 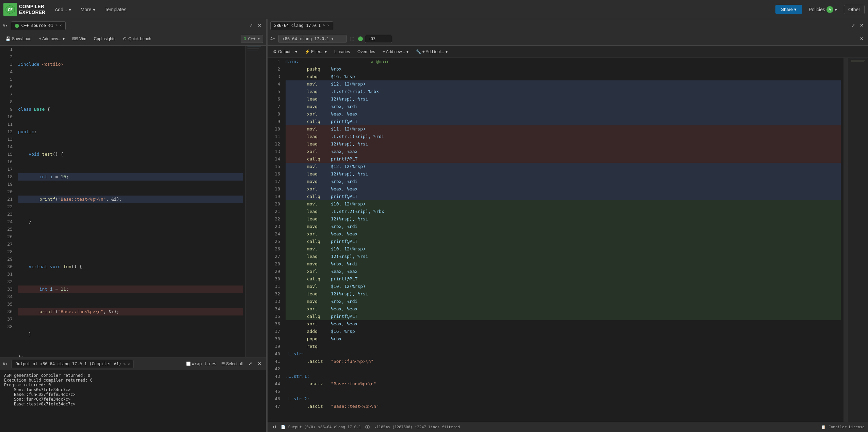 I want to click on compiler-license: Compiler License, so click(x=847, y=427).